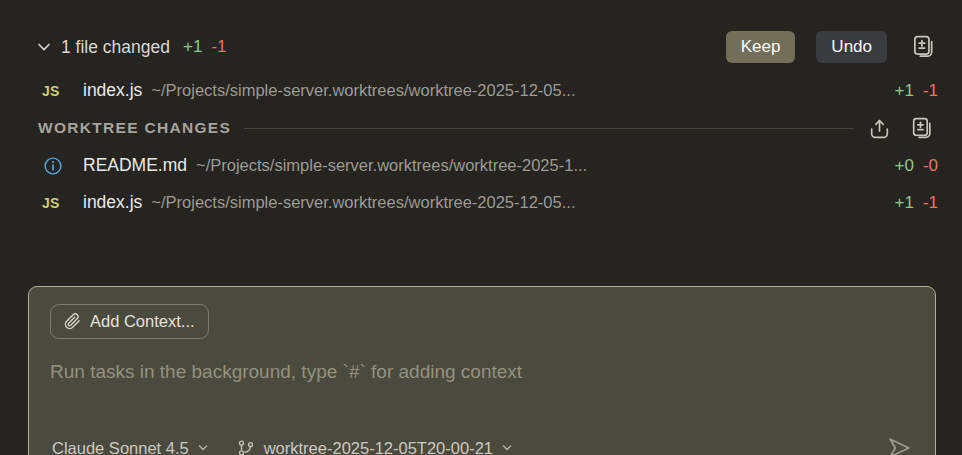  What do you see at coordinates (904, 166) in the screenshot?
I see `additions-count: +0` at bounding box center [904, 166].